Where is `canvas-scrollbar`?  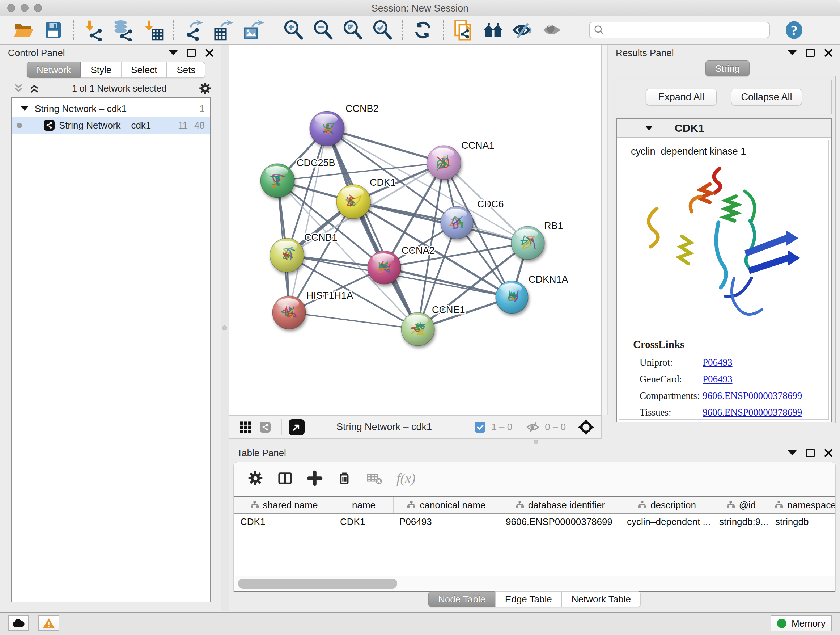
canvas-scrollbar is located at coordinates (605, 230).